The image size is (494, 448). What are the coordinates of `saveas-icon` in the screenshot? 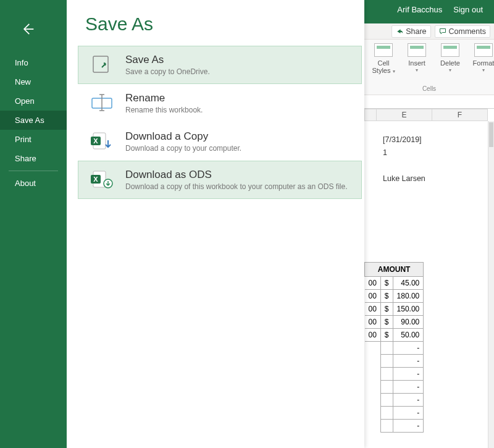 It's located at (102, 64).